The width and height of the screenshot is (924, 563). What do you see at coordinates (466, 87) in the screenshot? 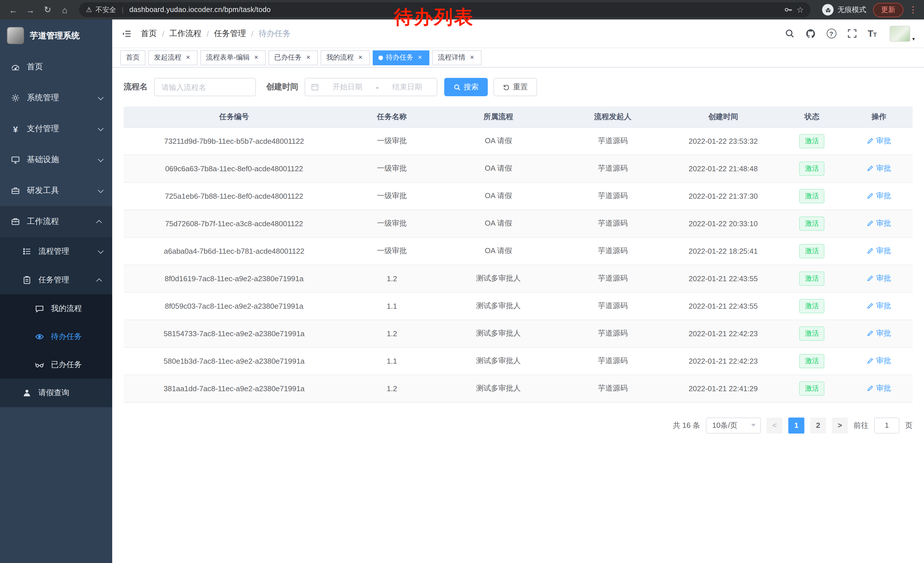
I see `search-button: 搜索` at bounding box center [466, 87].